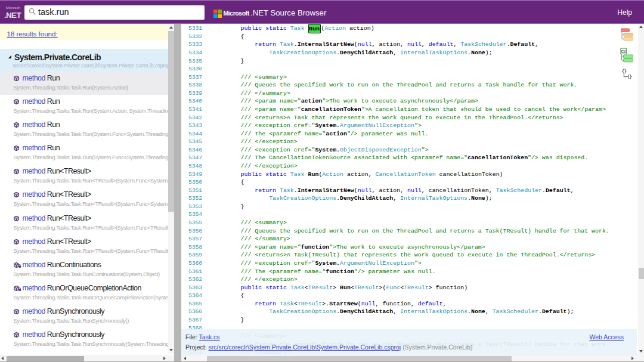  I want to click on svg-text: C#, so click(624, 51).